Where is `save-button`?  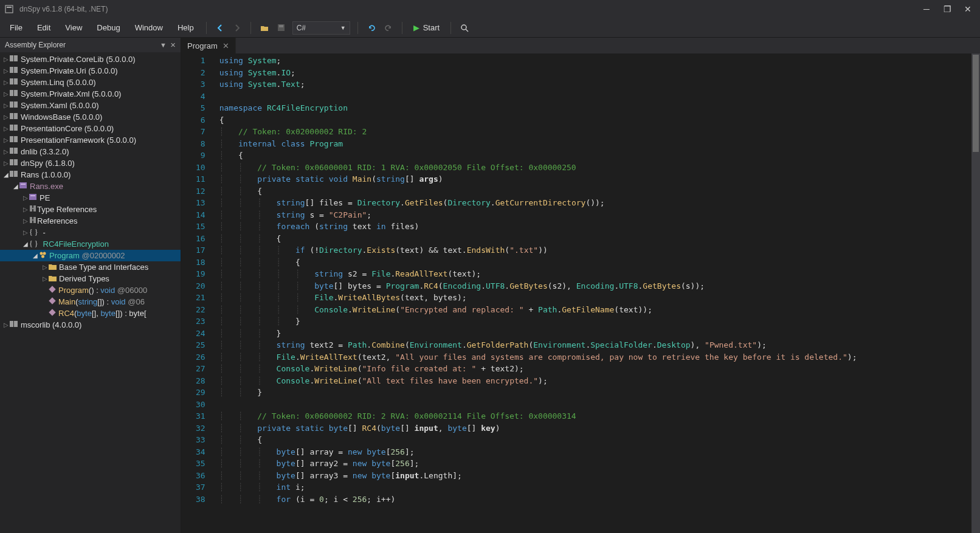 save-button is located at coordinates (281, 28).